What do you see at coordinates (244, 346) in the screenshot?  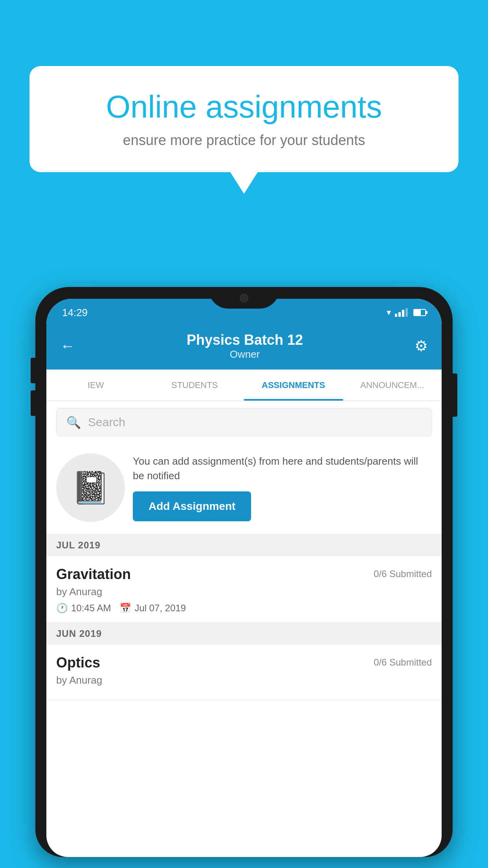 I see `app-header: ← Physics Batch 12 Owner ⚙` at bounding box center [244, 346].